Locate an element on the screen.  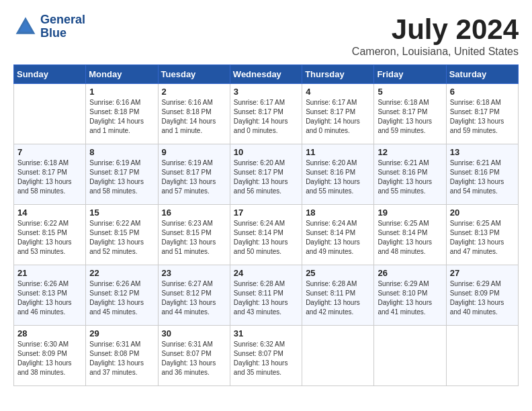
day-number: 18 is located at coordinates (338, 212).